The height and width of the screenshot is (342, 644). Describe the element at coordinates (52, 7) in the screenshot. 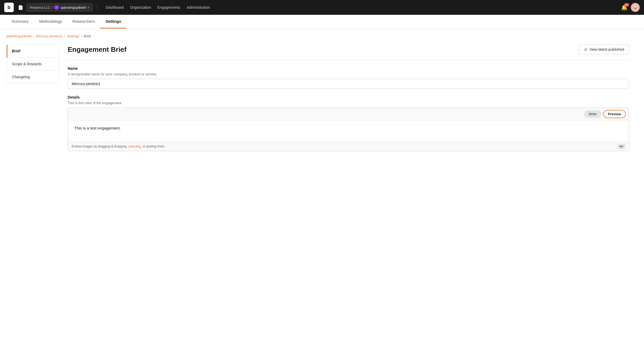

I see `breadcrumb-sep: /` at that location.